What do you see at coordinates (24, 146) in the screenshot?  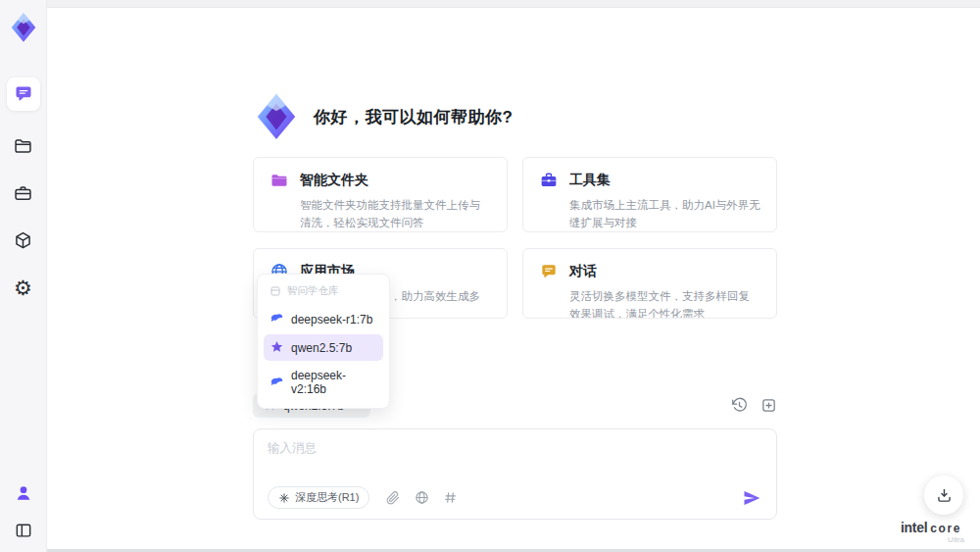 I see `sidebar-item-files` at bounding box center [24, 146].